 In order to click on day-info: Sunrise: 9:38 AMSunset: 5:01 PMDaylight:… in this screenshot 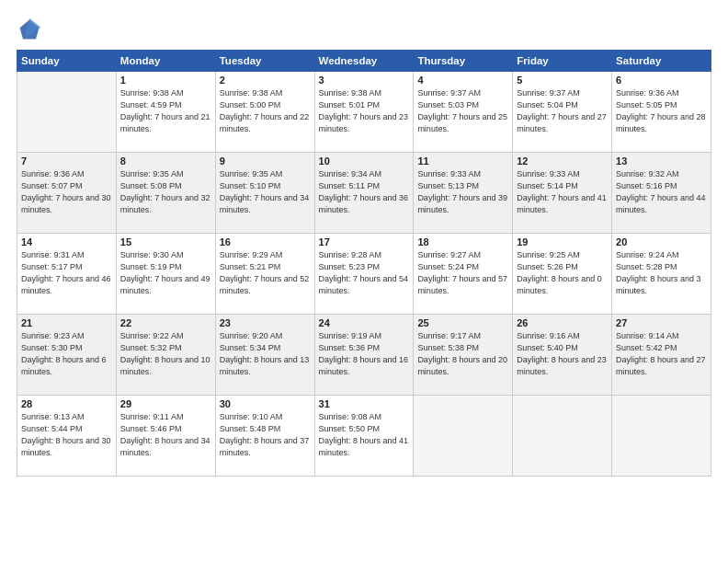, I will do `click(364, 111)`.